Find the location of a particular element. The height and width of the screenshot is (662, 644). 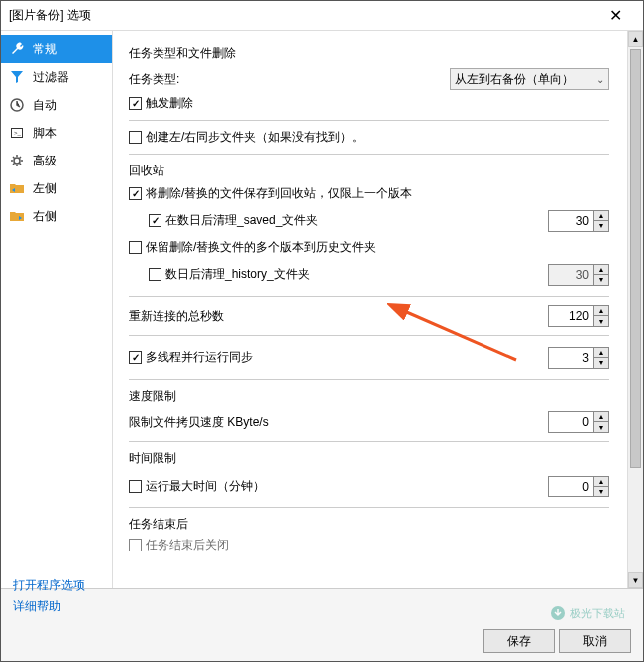

section-title: 任务类型和文件删除 is located at coordinates (369, 54).